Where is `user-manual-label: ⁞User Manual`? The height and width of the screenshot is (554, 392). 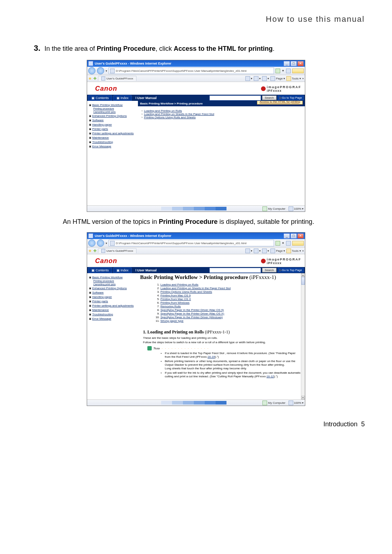
user-manual-label: ⁞User Manual is located at coordinates (172, 98).